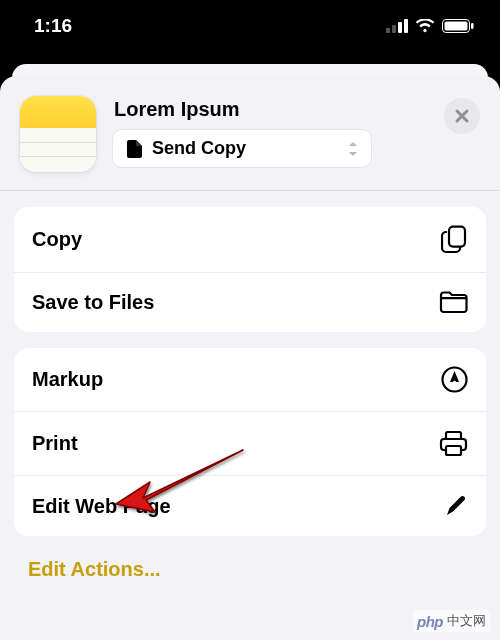 The height and width of the screenshot is (640, 500). Describe the element at coordinates (274, 110) in the screenshot. I see `share-title: Lorem Ipsum` at that location.